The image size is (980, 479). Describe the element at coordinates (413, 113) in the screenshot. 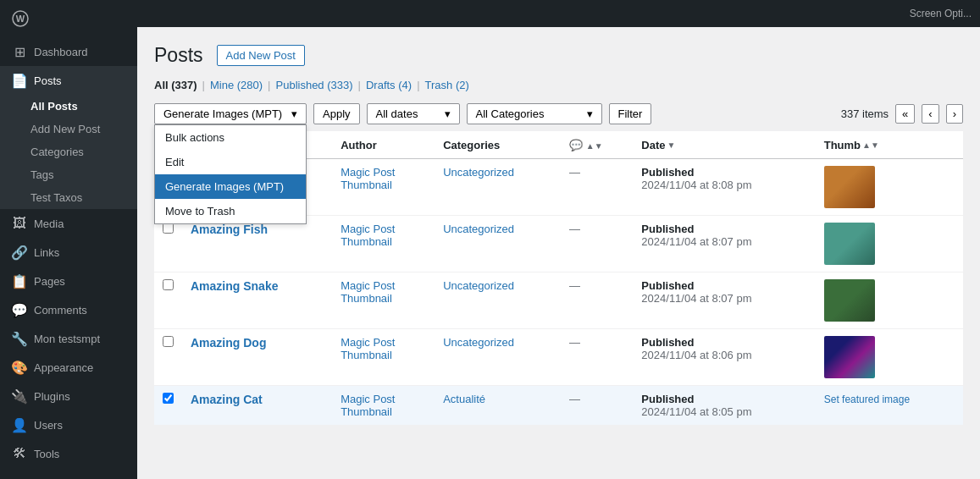

I see `date-filter: All dates ▾` at that location.